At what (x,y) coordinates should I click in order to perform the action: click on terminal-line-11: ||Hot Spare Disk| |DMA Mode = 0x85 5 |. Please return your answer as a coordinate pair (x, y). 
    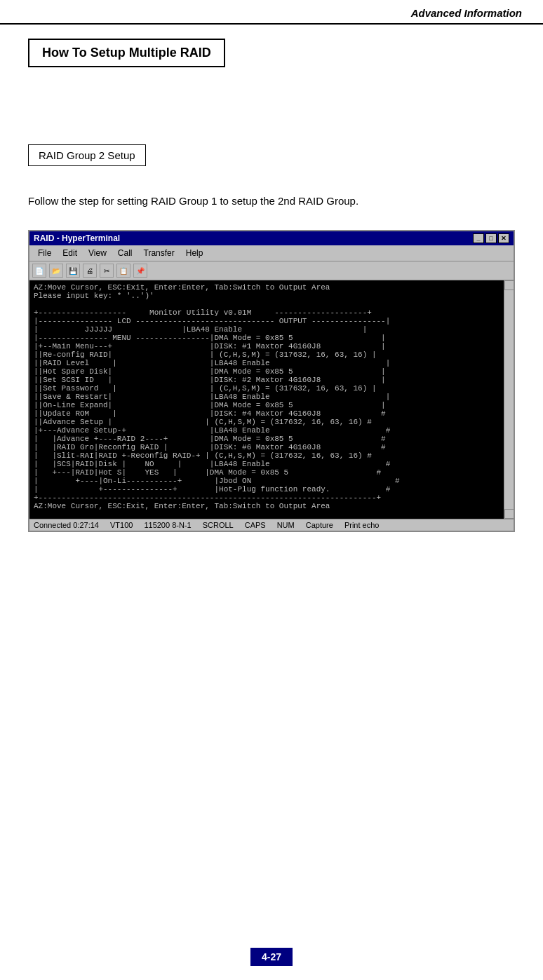
    Looking at the image, I should click on (267, 372).